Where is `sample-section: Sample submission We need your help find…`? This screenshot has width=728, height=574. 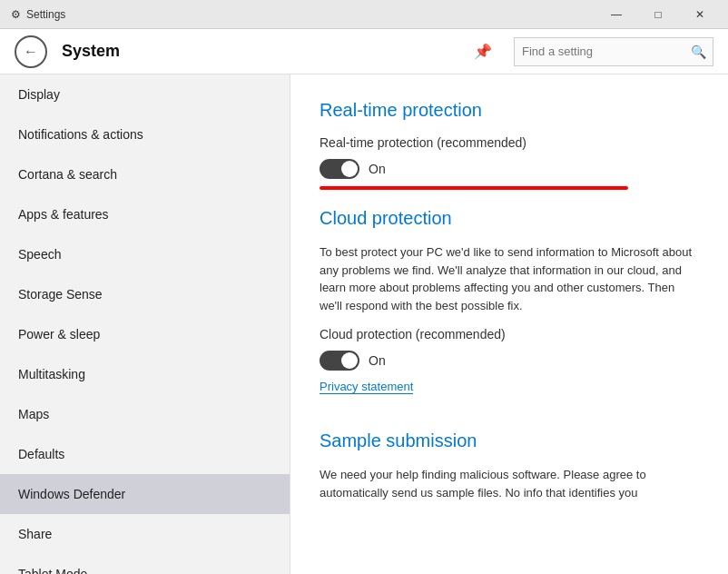
sample-section: Sample submission We need your help find… is located at coordinates (509, 466).